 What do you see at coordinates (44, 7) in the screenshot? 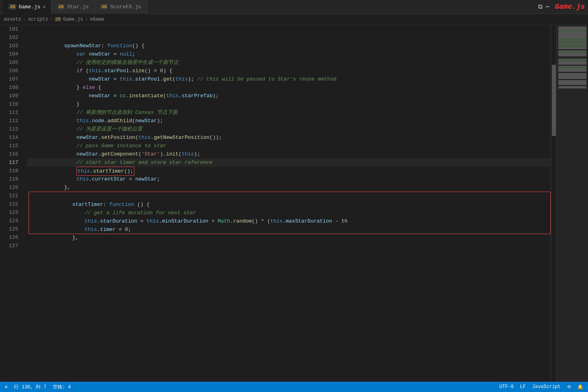
I see `tab-game-js-close: ✕` at bounding box center [44, 7].